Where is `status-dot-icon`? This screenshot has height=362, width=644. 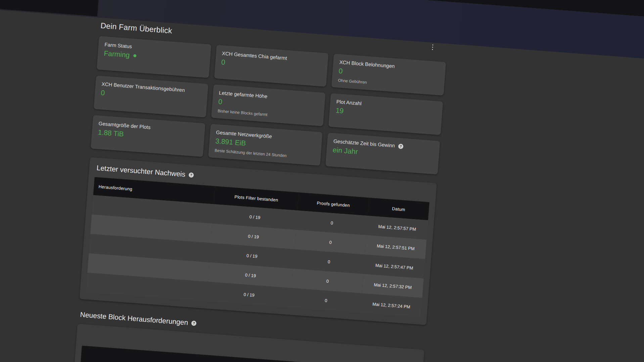 status-dot-icon is located at coordinates (135, 56).